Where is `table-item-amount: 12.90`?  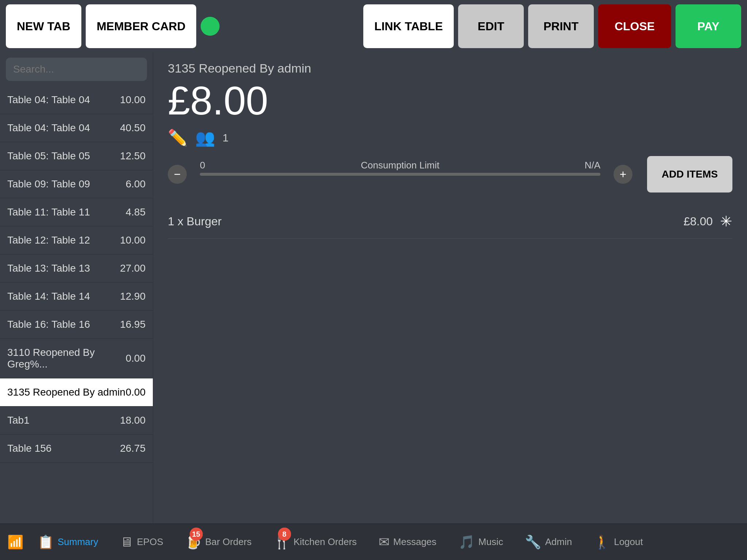 table-item-amount: 12.90 is located at coordinates (133, 296).